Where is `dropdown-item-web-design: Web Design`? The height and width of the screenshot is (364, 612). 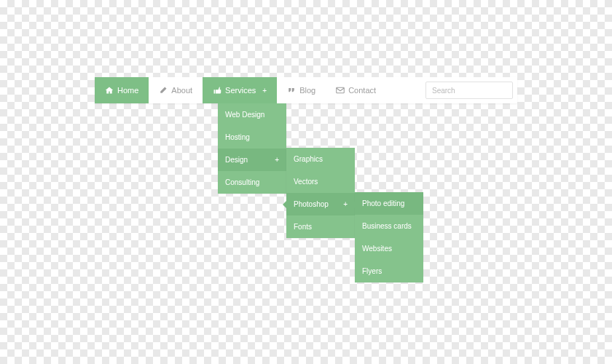 dropdown-item-web-design: Web Design is located at coordinates (252, 115).